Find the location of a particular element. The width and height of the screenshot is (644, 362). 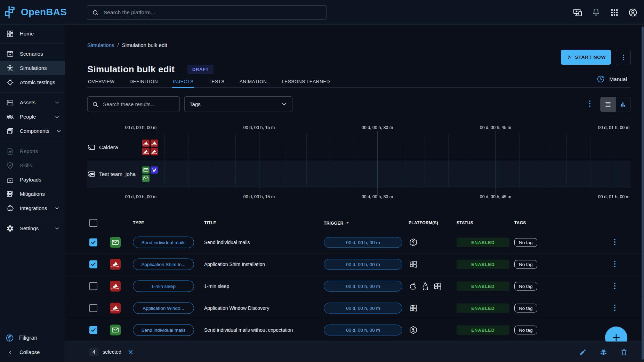

devices-button is located at coordinates (578, 13).